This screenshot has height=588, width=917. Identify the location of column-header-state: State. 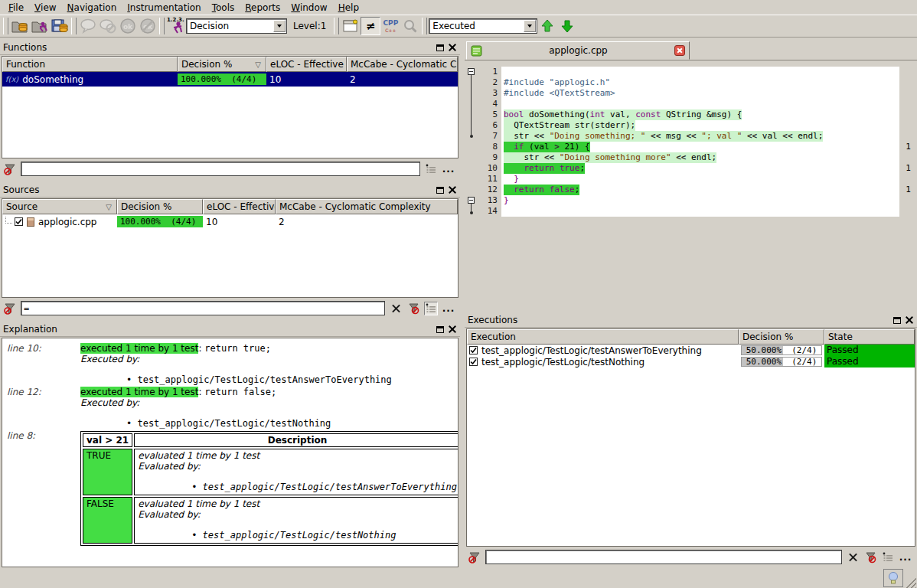
(870, 337).